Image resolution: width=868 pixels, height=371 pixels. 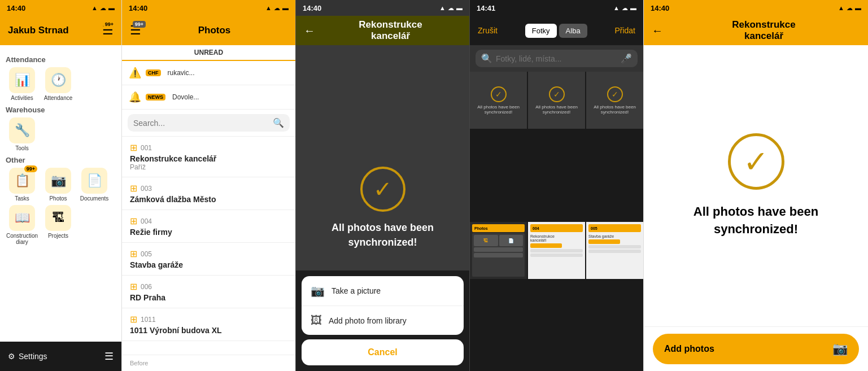 I want to click on photos-label: Photos, so click(x=58, y=199).